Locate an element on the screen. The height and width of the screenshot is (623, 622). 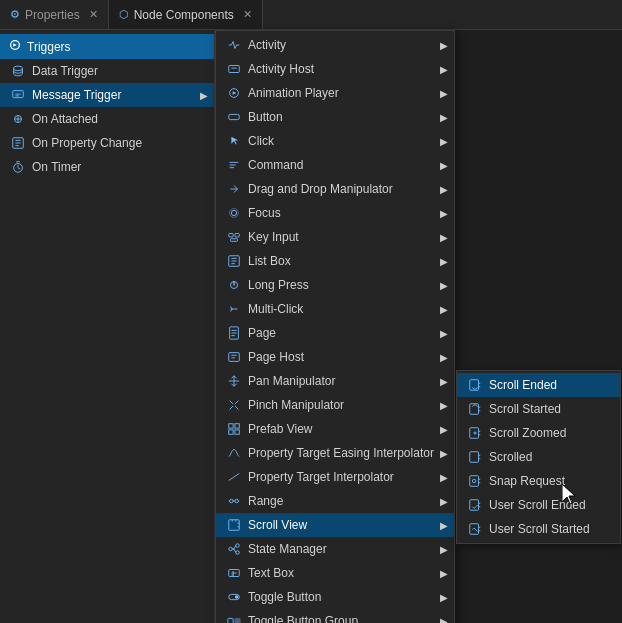
list-box-icon is located at coordinates (234, 261).